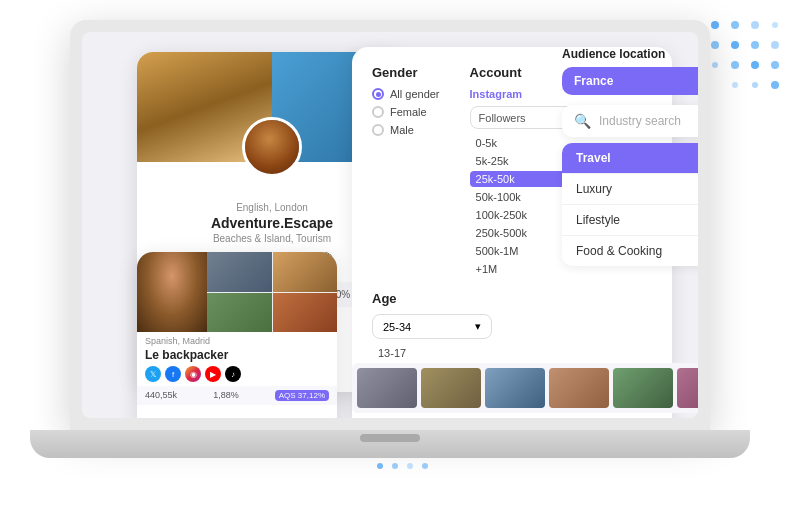 The image size is (800, 531). Describe the element at coordinates (406, 171) in the screenshot. I see `gender-section: Gender All gender Female` at that location.